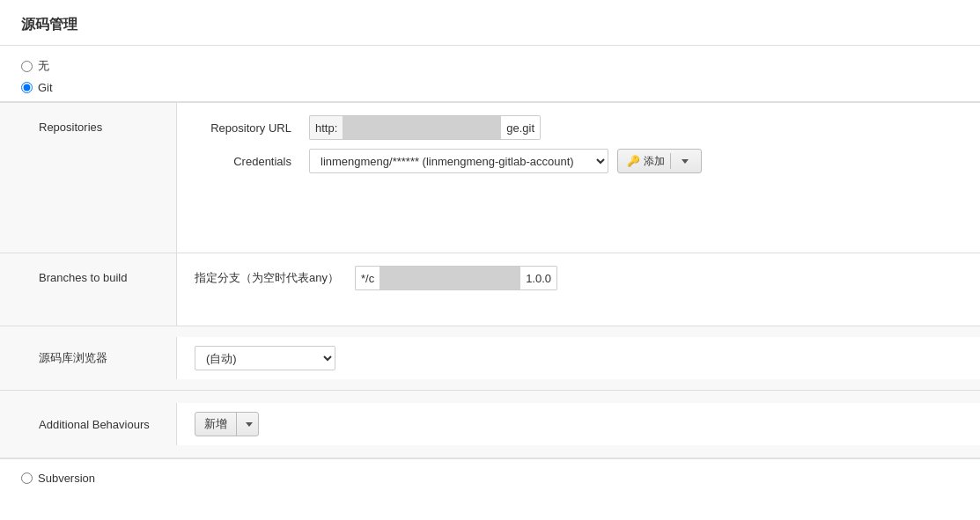  I want to click on radio-subversion-item: Subversion, so click(58, 479).